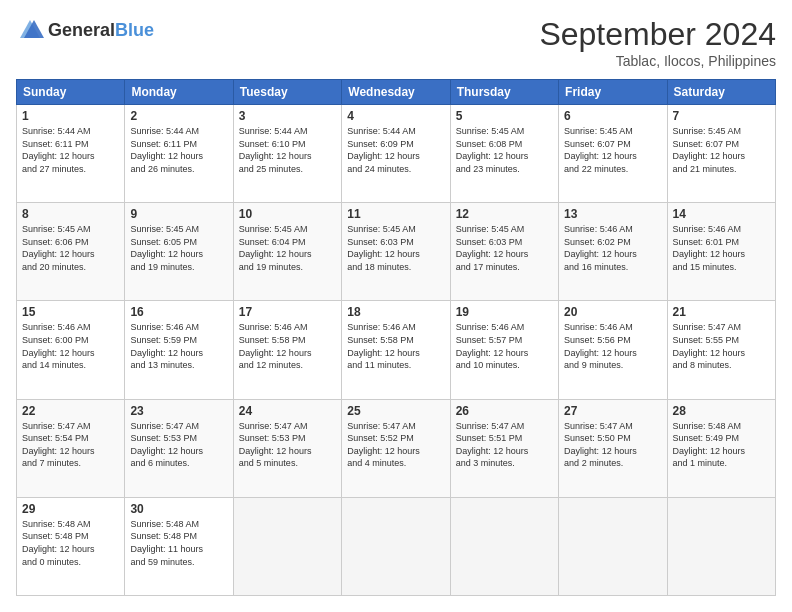  Describe the element at coordinates (70, 116) in the screenshot. I see `day-number: 1` at that location.